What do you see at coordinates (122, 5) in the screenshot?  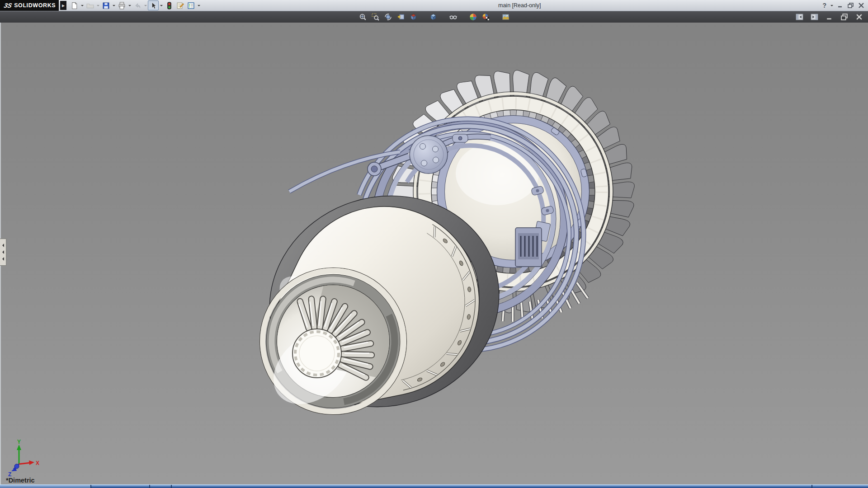 I see `print-icon` at bounding box center [122, 5].